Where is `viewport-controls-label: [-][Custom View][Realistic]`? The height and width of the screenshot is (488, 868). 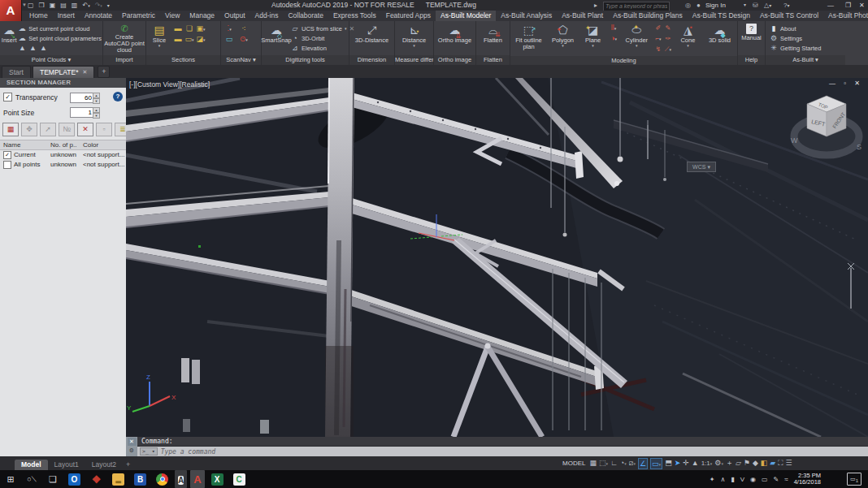
viewport-controls-label: [-][Custom View][Realistic] is located at coordinates (169, 84).